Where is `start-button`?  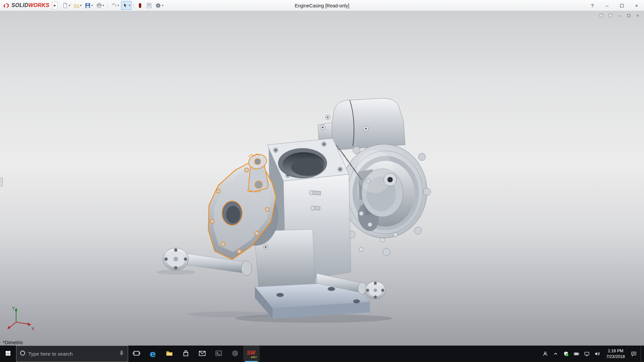
start-button is located at coordinates (8, 354).